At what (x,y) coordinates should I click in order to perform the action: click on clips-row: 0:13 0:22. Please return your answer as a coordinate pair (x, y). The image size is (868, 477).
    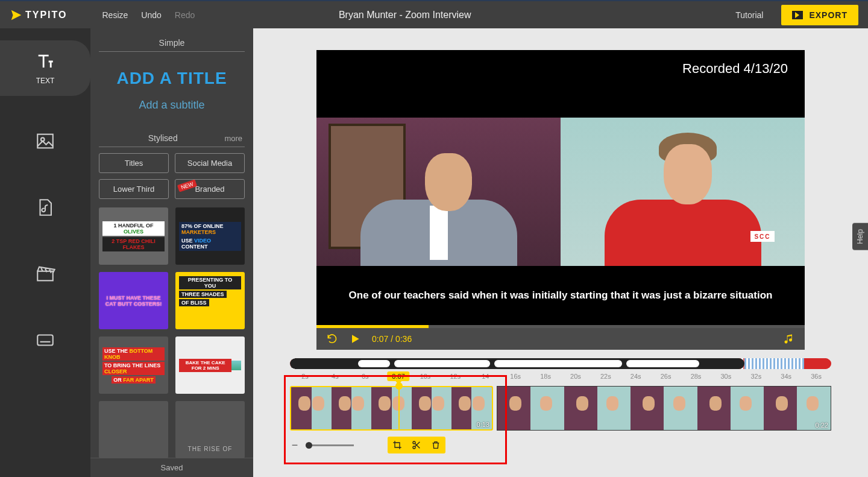
    Looking at the image, I should click on (561, 408).